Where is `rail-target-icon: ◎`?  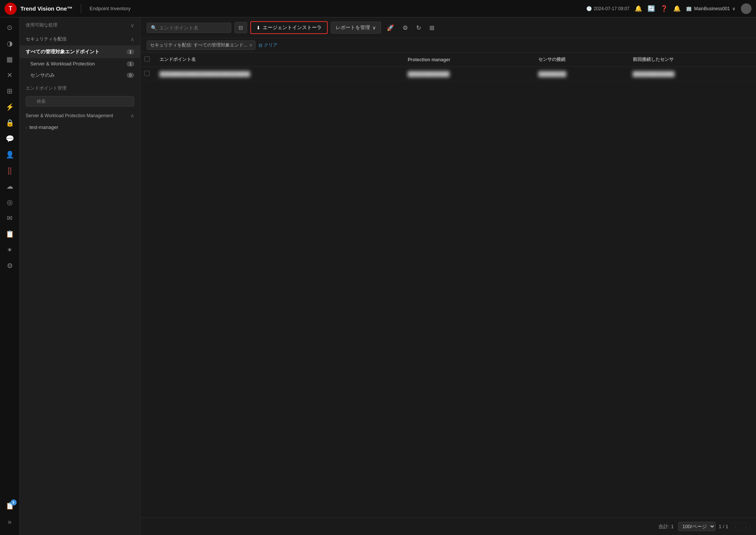 rail-target-icon: ◎ is located at coordinates (10, 202).